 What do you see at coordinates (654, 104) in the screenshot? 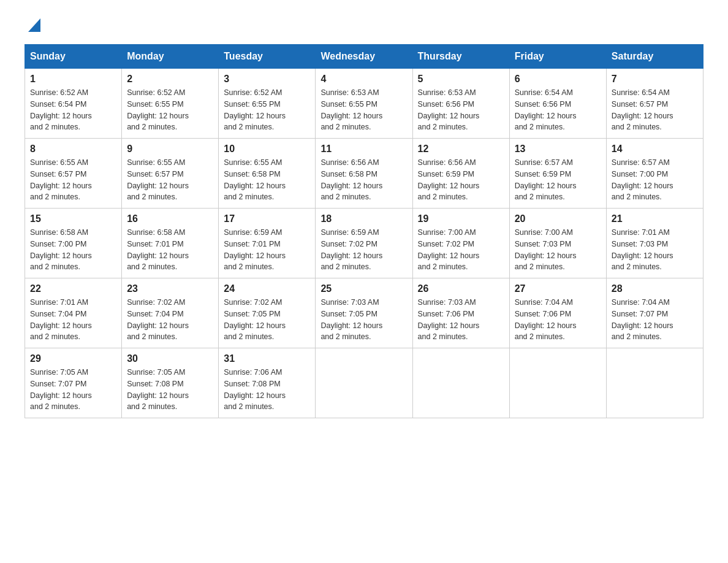
I see `calendar-cell: 7Sunrise: 6:54 AMSunset: 6:57 PMDaylight…` at bounding box center [654, 104].